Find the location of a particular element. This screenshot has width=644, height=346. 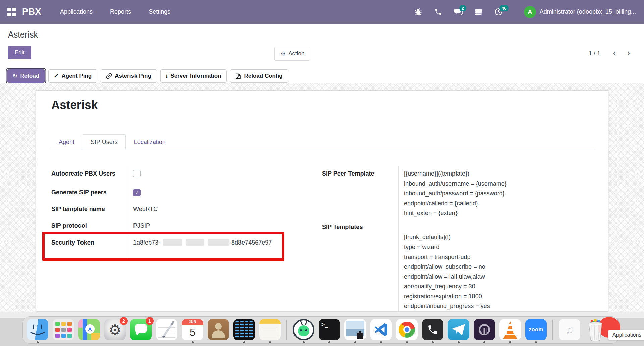

notebook-tabs: Agent SIP Users Localization is located at coordinates (323, 142).